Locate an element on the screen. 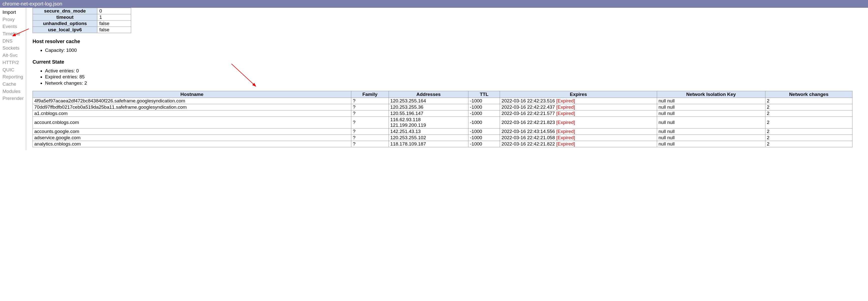  sidebar-item-http2: HTTP/2 is located at coordinates (13, 63).